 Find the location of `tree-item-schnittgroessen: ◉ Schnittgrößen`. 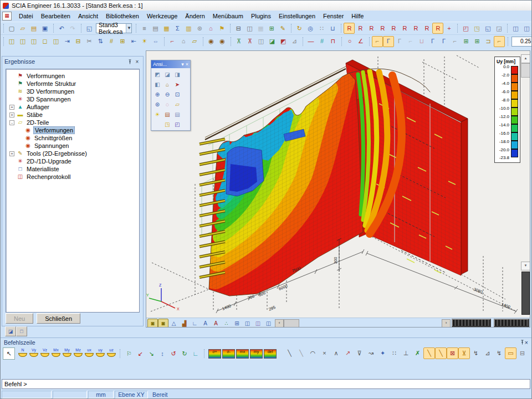

tree-item-schnittgroessen: ◉ Schnittgrößen is located at coordinates (73, 138).